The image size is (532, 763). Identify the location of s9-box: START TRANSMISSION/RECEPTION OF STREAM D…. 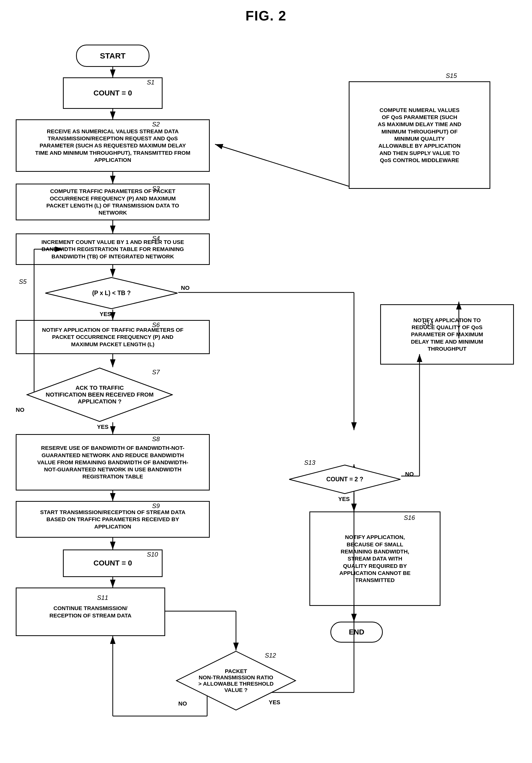
(113, 519).